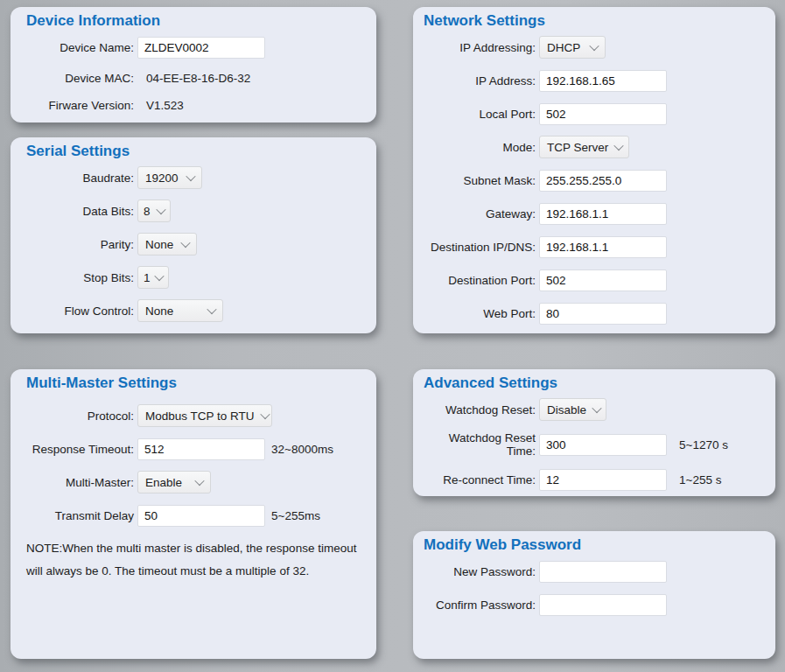  I want to click on mode-label: Mode:, so click(479, 147).